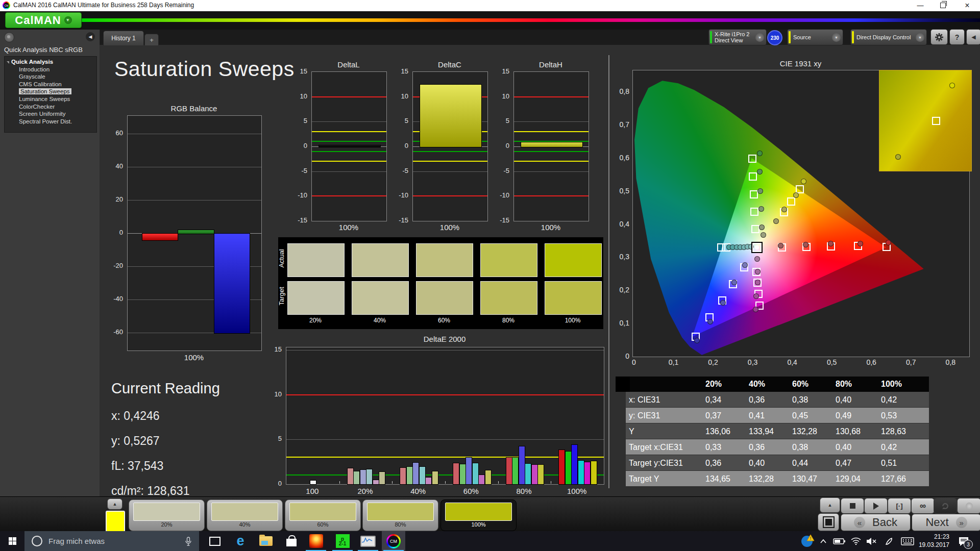 The height and width of the screenshot is (551, 980). Describe the element at coordinates (240, 541) in the screenshot. I see `taskbar-edge: e` at that location.